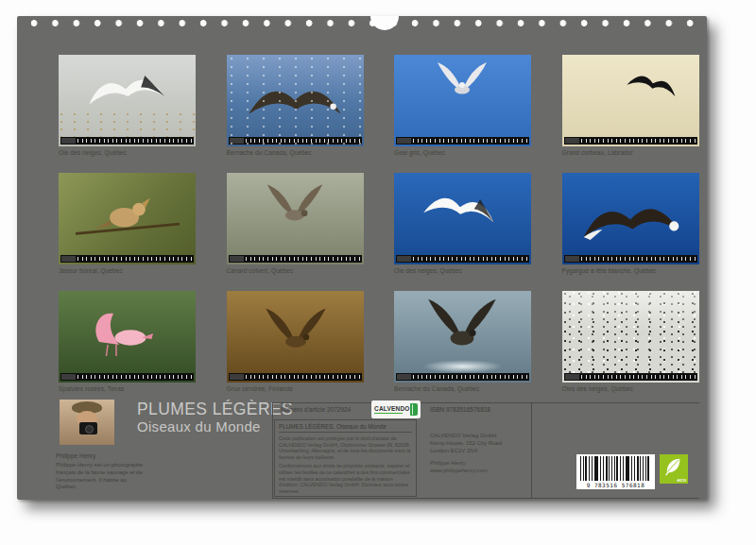 The width and height of the screenshot is (756, 545). What do you see at coordinates (295, 219) in the screenshot?
I see `photo-mallard` at bounding box center [295, 219].